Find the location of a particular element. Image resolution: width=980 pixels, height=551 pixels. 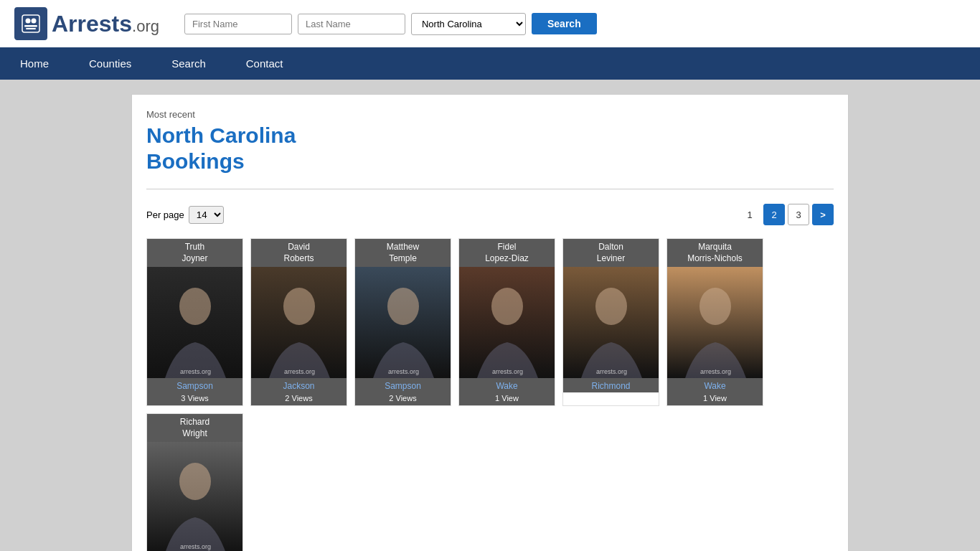

nav-contact: Contact is located at coordinates (265, 63).